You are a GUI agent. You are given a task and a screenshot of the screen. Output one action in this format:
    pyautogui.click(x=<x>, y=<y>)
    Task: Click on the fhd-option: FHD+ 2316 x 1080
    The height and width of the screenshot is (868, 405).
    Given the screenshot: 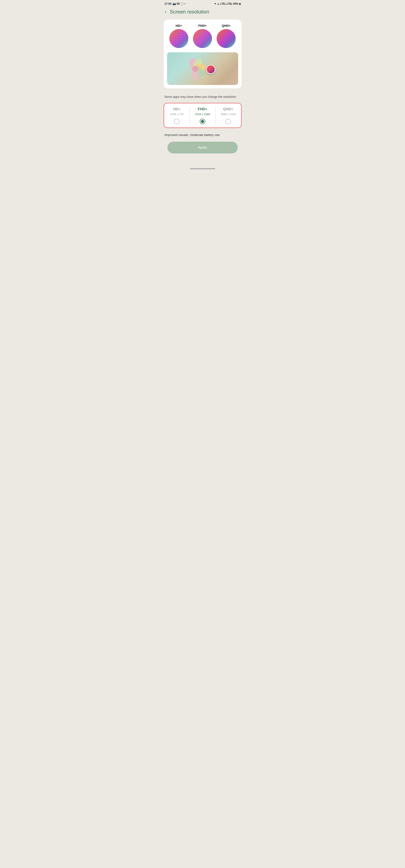 What is the action you would take?
    pyautogui.click(x=202, y=116)
    